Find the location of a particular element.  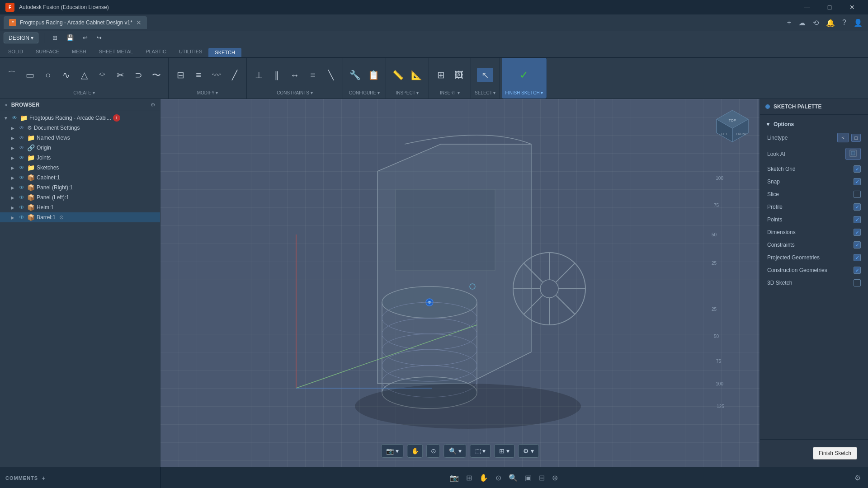

pan-tool-button: ✋ is located at coordinates (484, 478).